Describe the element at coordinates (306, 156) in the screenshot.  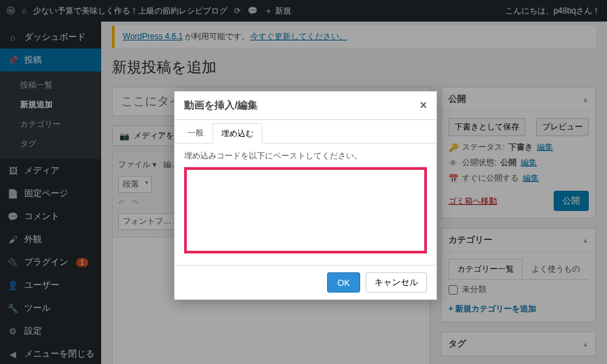
I see `embed-hint: 埋め込みコードを以下にペーストしてください。` at that location.